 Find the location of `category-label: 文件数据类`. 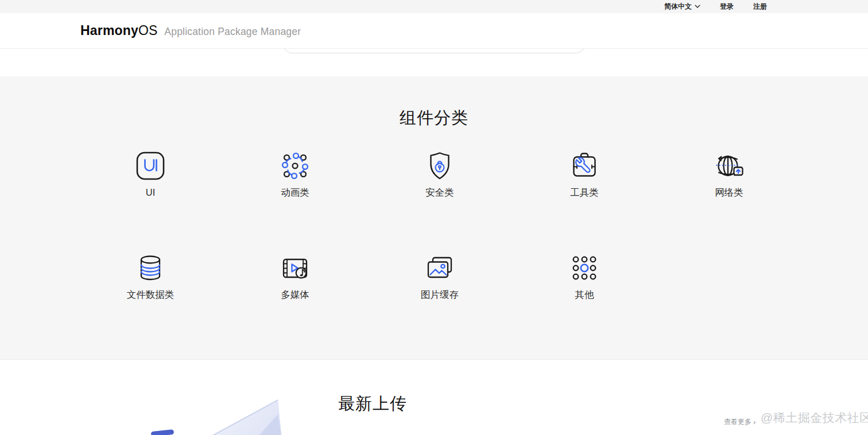

category-label: 文件数据类 is located at coordinates (150, 295).